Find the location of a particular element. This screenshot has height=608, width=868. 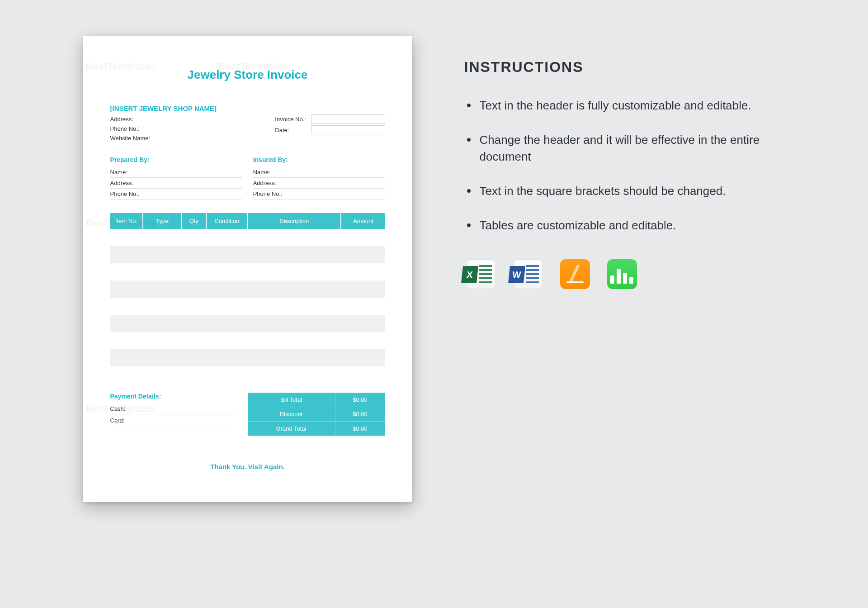

bill-total-label: Bill Total is located at coordinates (292, 400).